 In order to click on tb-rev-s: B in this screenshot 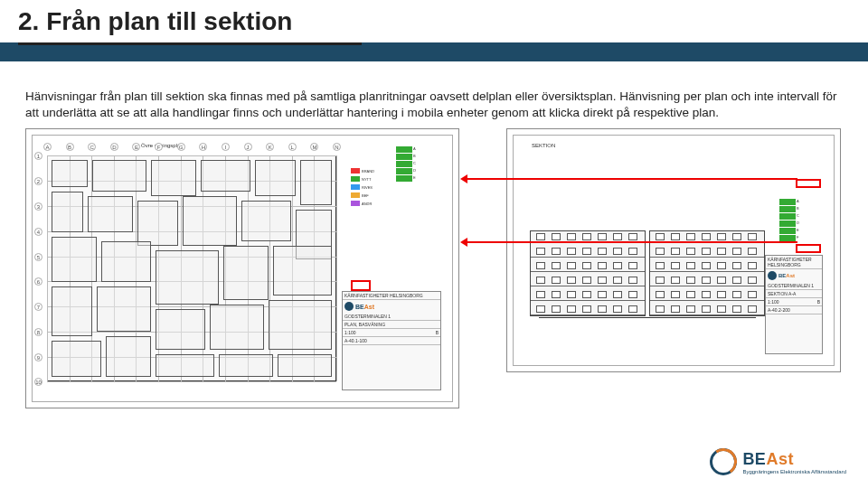, I will do `click(819, 302)`.